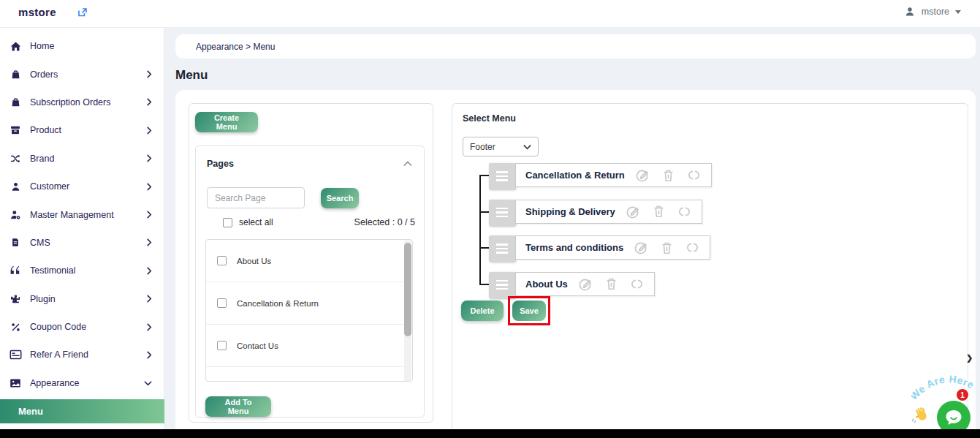 Image resolution: width=980 pixels, height=438 pixels. I want to click on shuffle-icon, so click(15, 159).